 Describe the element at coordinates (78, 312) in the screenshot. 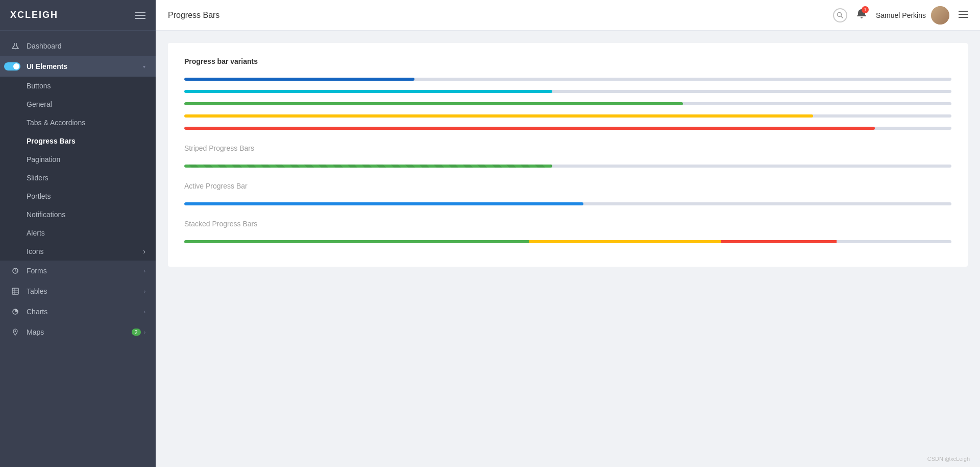

I see `sidebar-item-charts: Charts ›` at that location.